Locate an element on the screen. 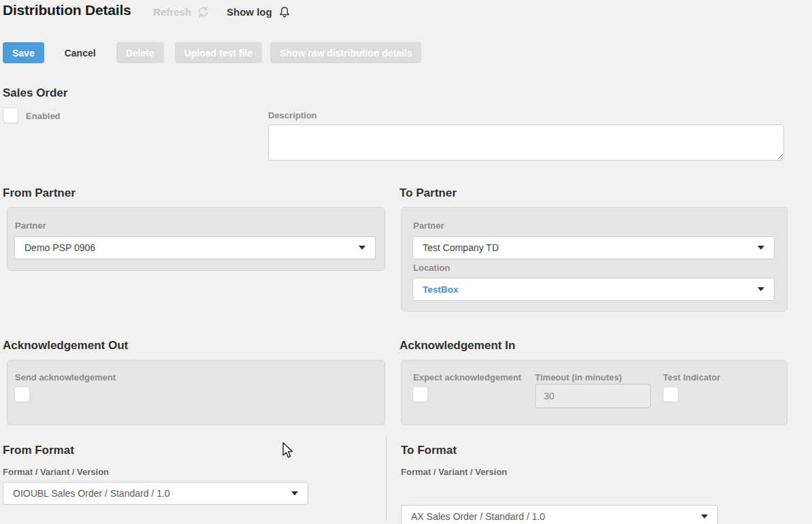 This screenshot has width=812, height=524. to-format-fvv-label: Format / Variant / Version is located at coordinates (454, 472).